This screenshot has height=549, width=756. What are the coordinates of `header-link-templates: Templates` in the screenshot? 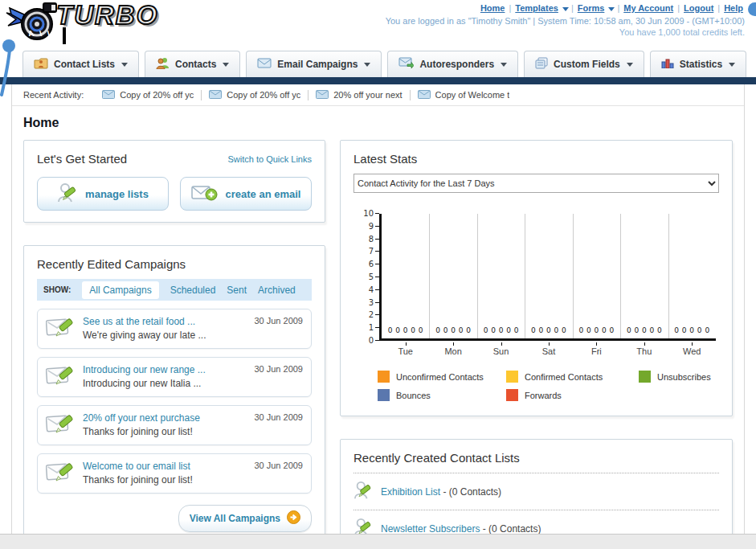 It's located at (537, 8).